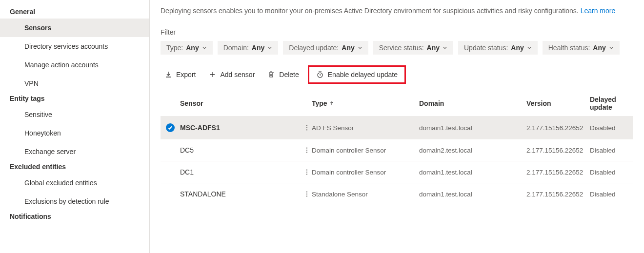 The width and height of the screenshot is (644, 253). What do you see at coordinates (498, 48) in the screenshot?
I see `filter-update-status: Update status: Any` at bounding box center [498, 48].